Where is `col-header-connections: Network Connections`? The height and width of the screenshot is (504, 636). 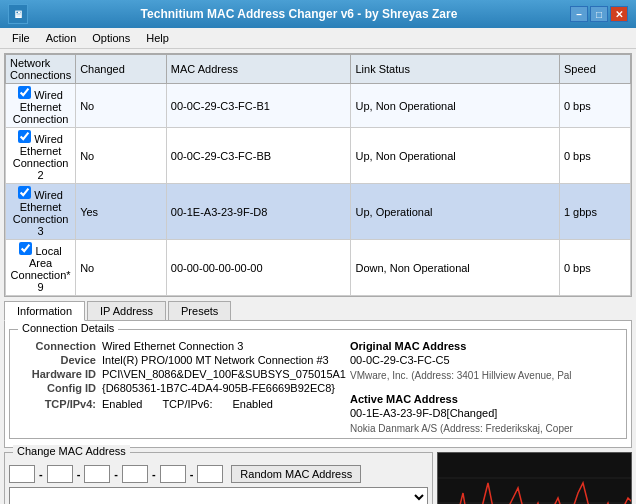
col-header-connections: Network Connections is located at coordinates (41, 70).